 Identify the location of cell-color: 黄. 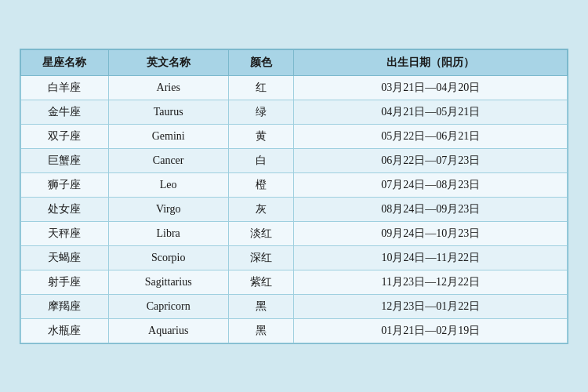
(261, 136).